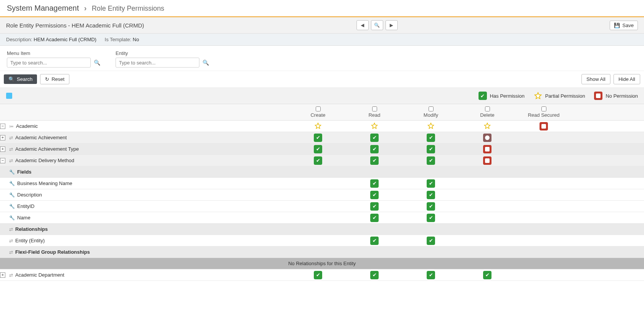  What do you see at coordinates (53, 53) in the screenshot?
I see `menu-item-label: Menu Item` at bounding box center [53, 53].